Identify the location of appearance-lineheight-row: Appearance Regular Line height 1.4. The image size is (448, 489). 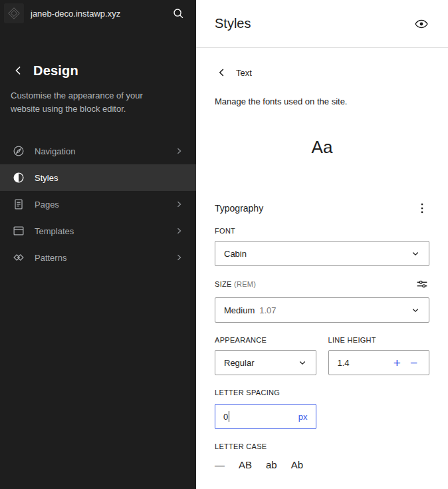
(322, 355).